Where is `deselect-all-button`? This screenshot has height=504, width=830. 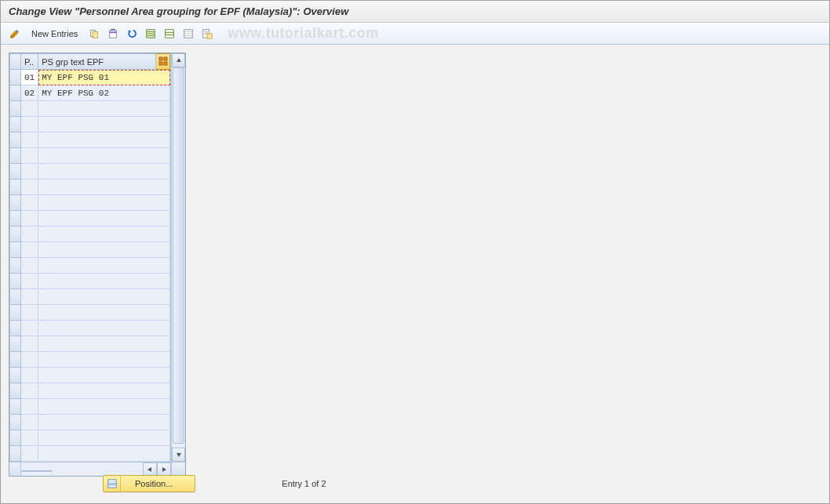
deselect-all-button is located at coordinates (188, 34).